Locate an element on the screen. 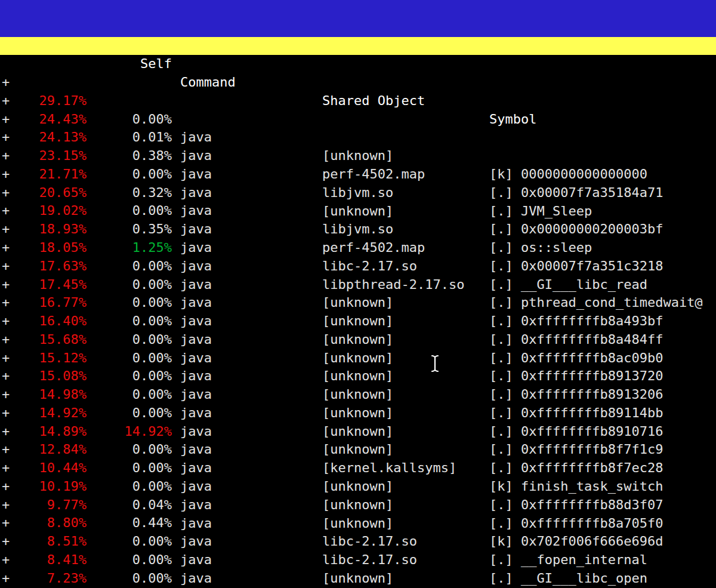 The width and height of the screenshot is (716, 588). table-row: + 12.84% 0.00% java [unknown] [.] 0xffff… is located at coordinates (358, 413).